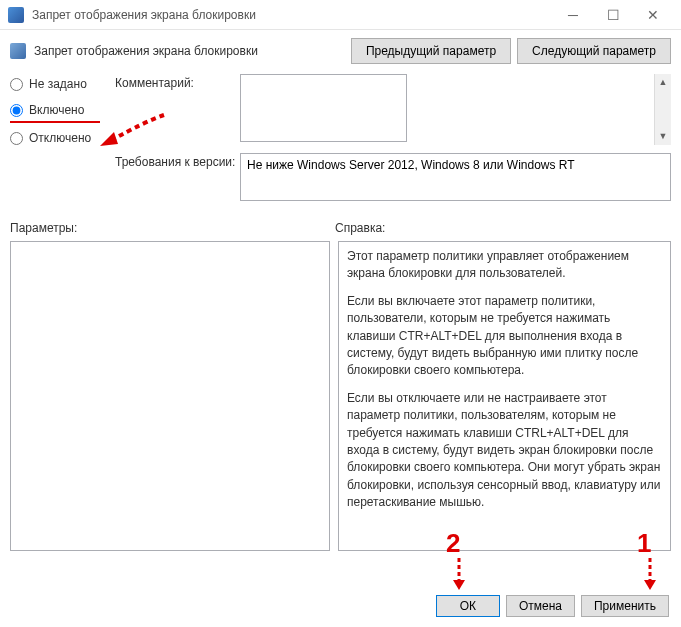  Describe the element at coordinates (62, 142) in the screenshot. I see `state-radios: Не задано Включено Отключено` at that location.